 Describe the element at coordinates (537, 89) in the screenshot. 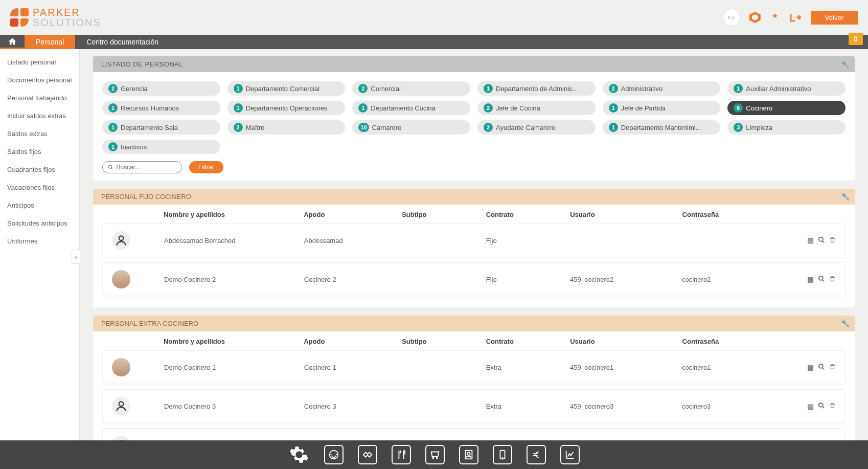

I see `pill-label: Departamento de Adminis...` at that location.